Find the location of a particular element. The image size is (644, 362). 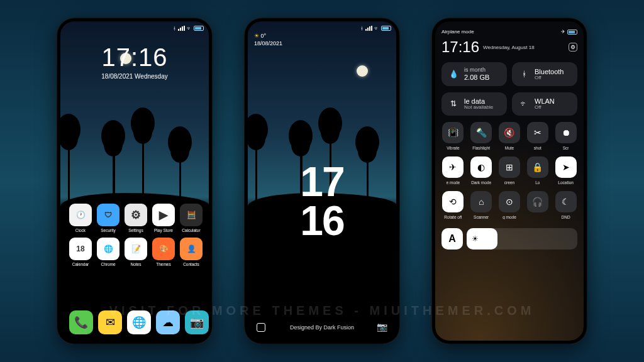

toggle-mute: 🔇Mute is located at coordinates (509, 136).